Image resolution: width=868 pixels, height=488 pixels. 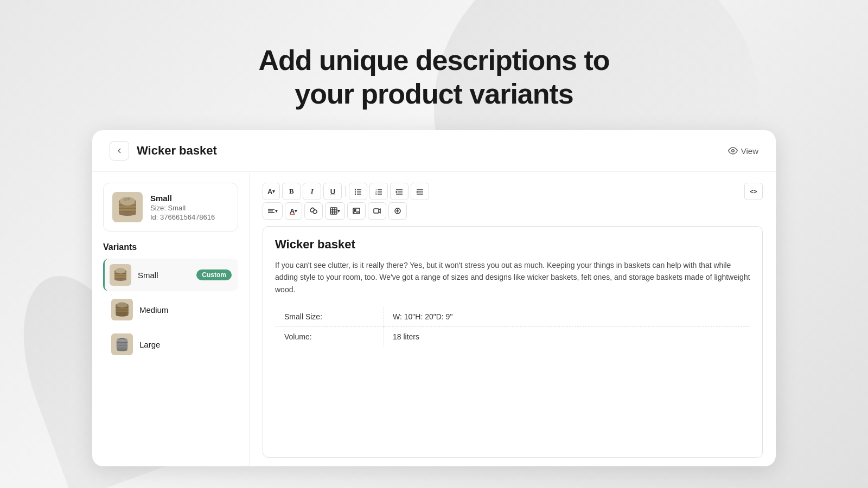 I want to click on specs-table: Small Size: W: 10"H: 20"D: 9" Volume: 18…, so click(x=513, y=326).